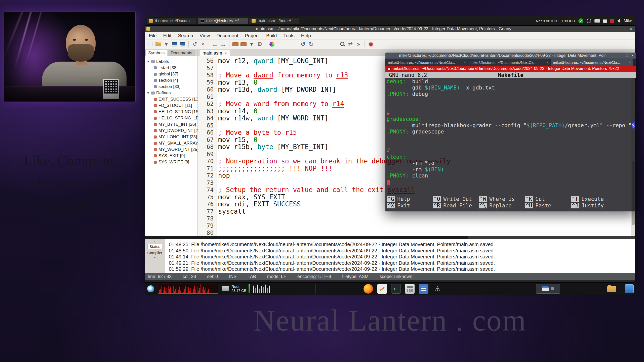 Image resolution: width=644 pixels, height=362 pixels. Describe the element at coordinates (171, 99) in the screenshot. I see `symbol-item: EXIT_SUCCESS [13]` at that location.